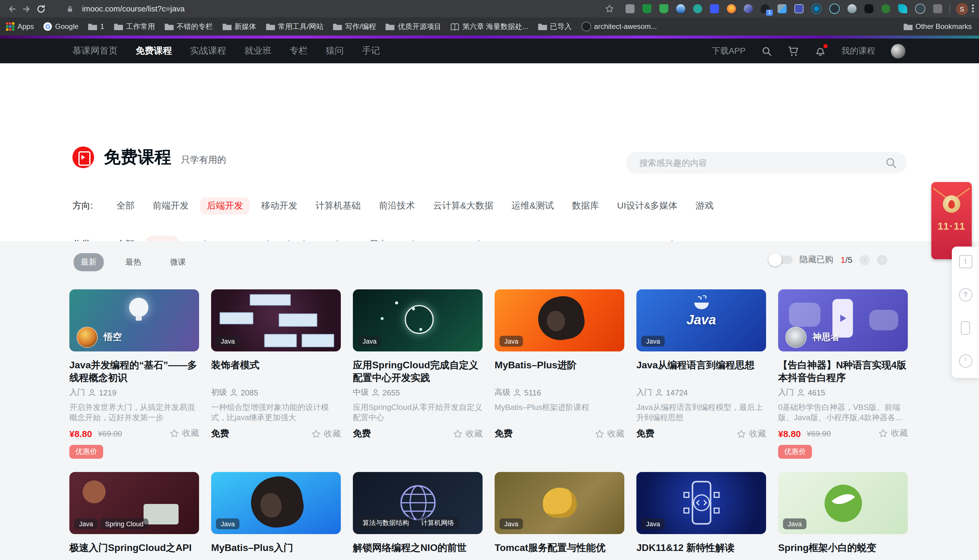 The width and height of the screenshot is (979, 560). Describe the element at coordinates (96, 27) in the screenshot. I see `bookmark-folder: 1` at that location.